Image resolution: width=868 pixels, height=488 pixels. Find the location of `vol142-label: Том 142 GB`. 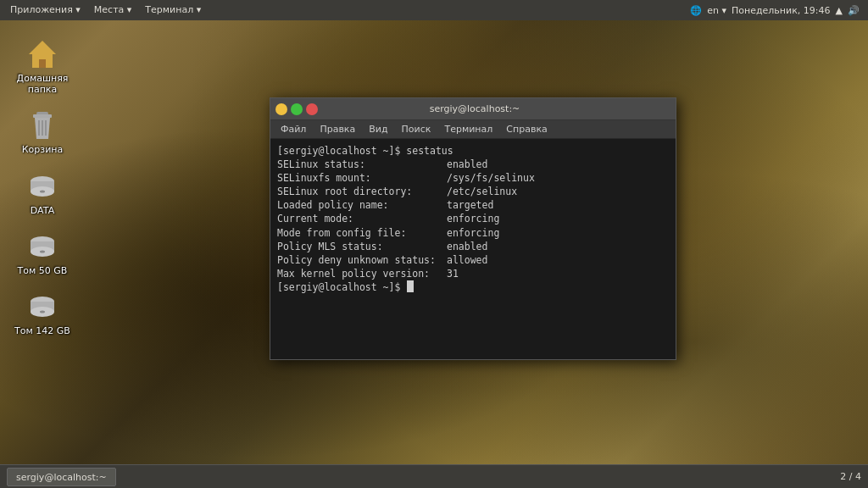

vol142-label: Том 142 GB is located at coordinates (42, 330).